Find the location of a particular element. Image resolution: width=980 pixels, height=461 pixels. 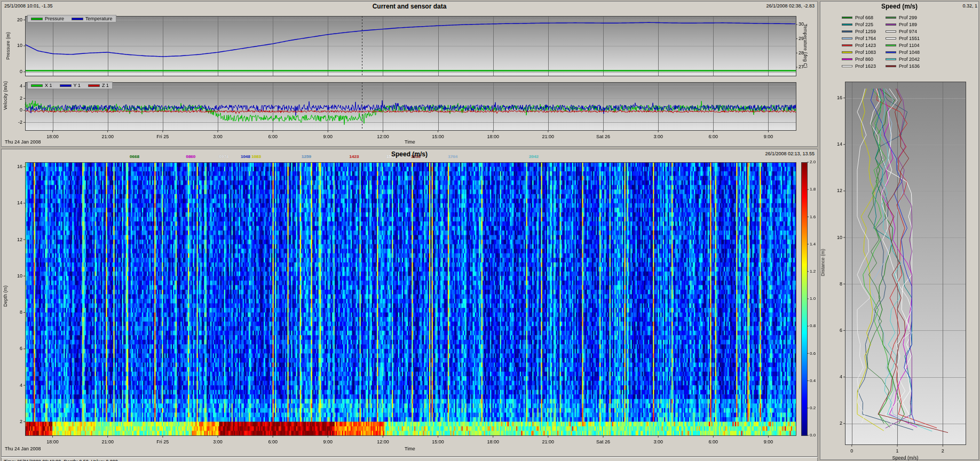

cursor-readout-right: 26/1/2008 02:13, 13.55 is located at coordinates (790, 154).